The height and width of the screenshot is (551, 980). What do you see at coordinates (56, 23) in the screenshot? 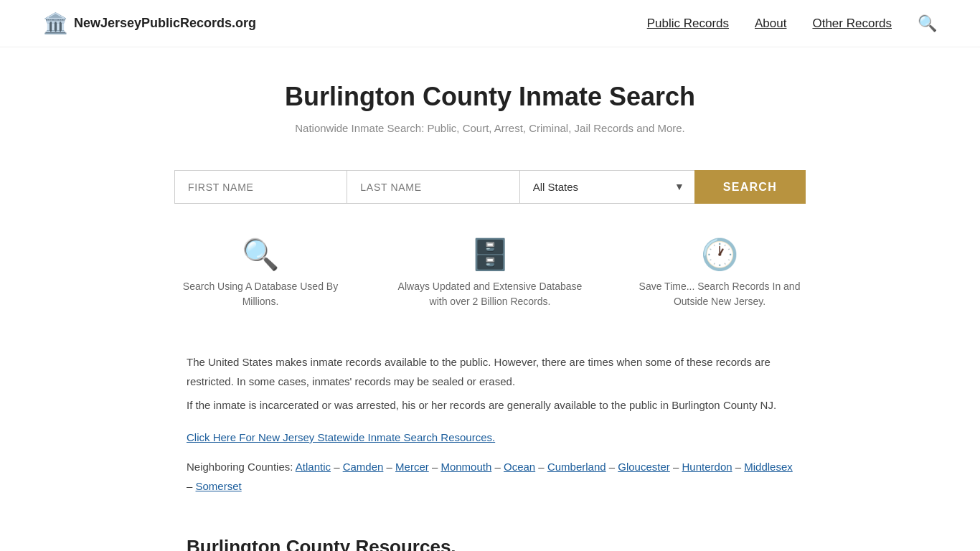
I see `logo-icon: 🏛️` at bounding box center [56, 23].